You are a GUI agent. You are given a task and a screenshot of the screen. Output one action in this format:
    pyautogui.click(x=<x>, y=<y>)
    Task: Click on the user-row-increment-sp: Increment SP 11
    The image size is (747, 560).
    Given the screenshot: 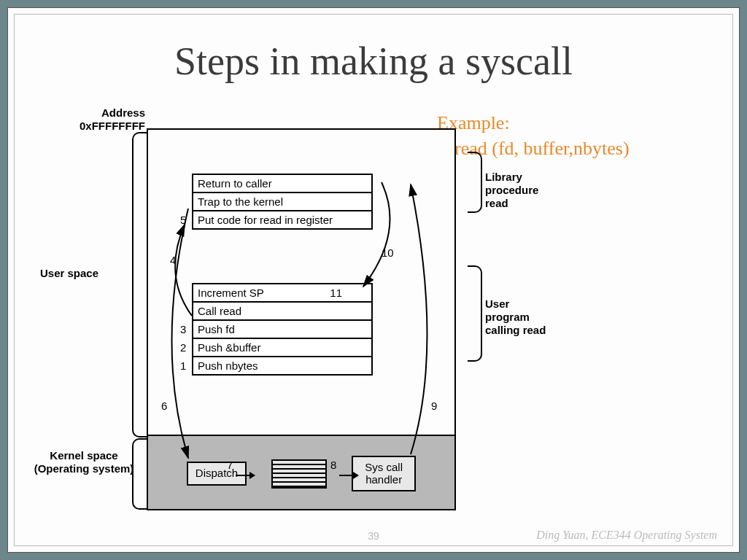 What is the action you would take?
    pyautogui.click(x=282, y=293)
    